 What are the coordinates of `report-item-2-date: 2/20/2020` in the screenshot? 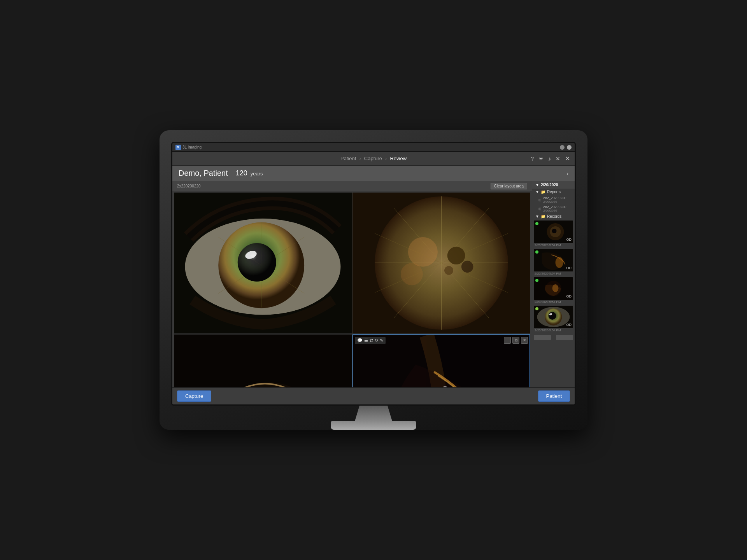 It's located at (555, 211).